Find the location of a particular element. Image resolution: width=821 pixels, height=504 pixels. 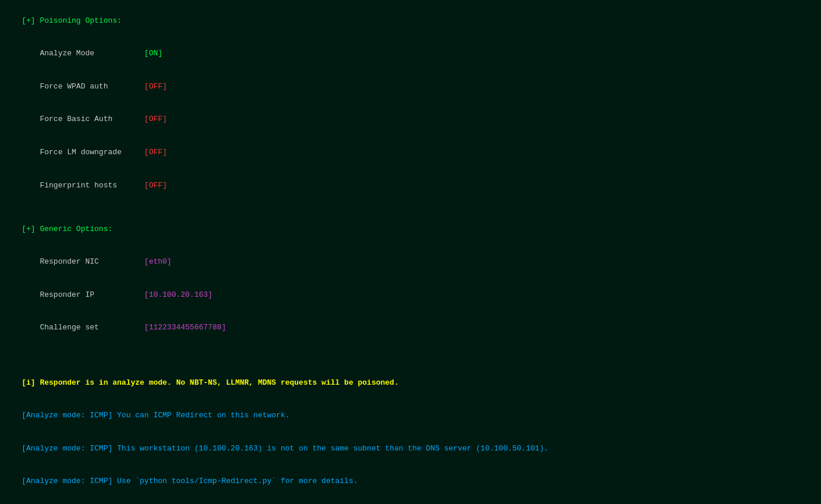

force-wpad-line: Force WPAD auth [OFF] is located at coordinates (410, 87).